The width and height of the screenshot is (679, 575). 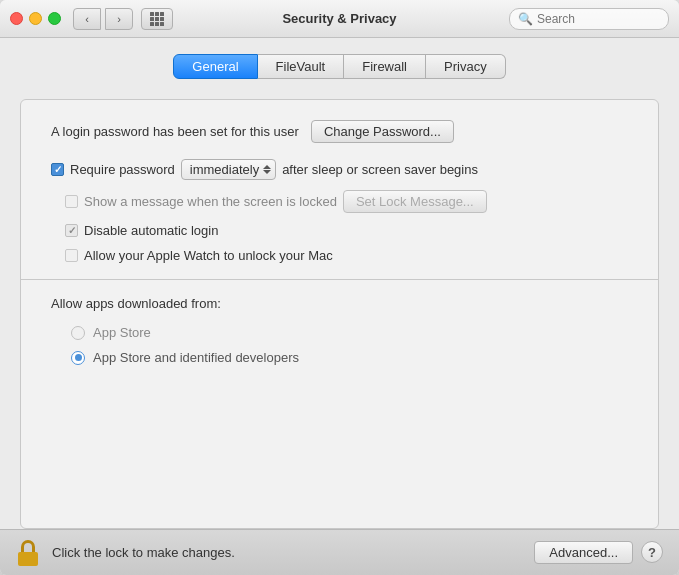 I want to click on app-store-identified-label: App Store and identified developers, so click(x=196, y=358).